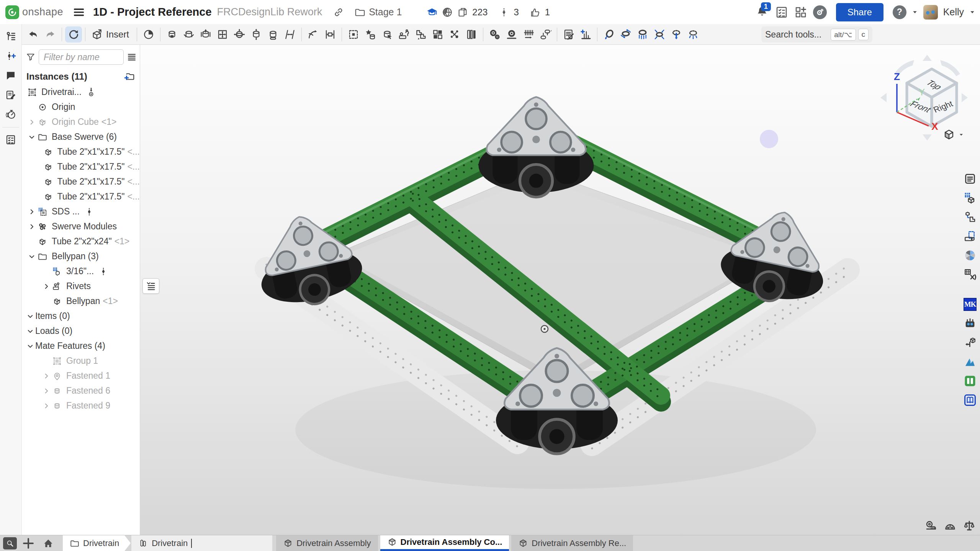  Describe the element at coordinates (950, 526) in the screenshot. I see `protractor-icon` at that location.